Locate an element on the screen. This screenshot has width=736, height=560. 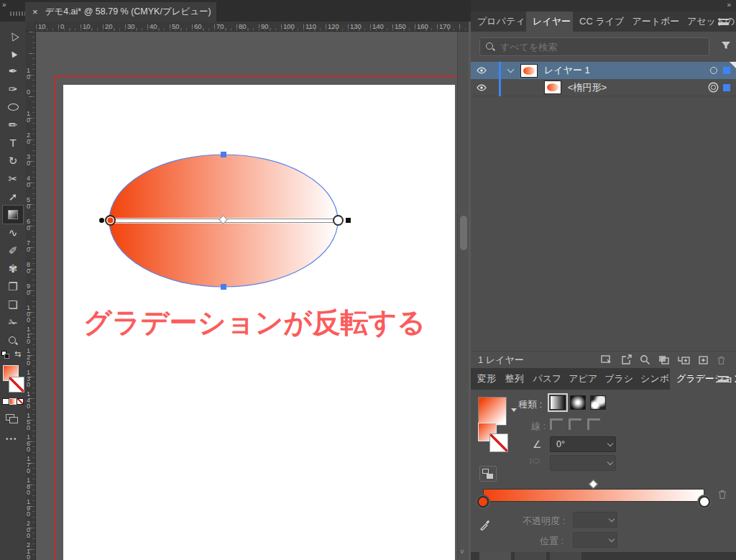
rotate-tool: ↻ is located at coordinates (13, 161).